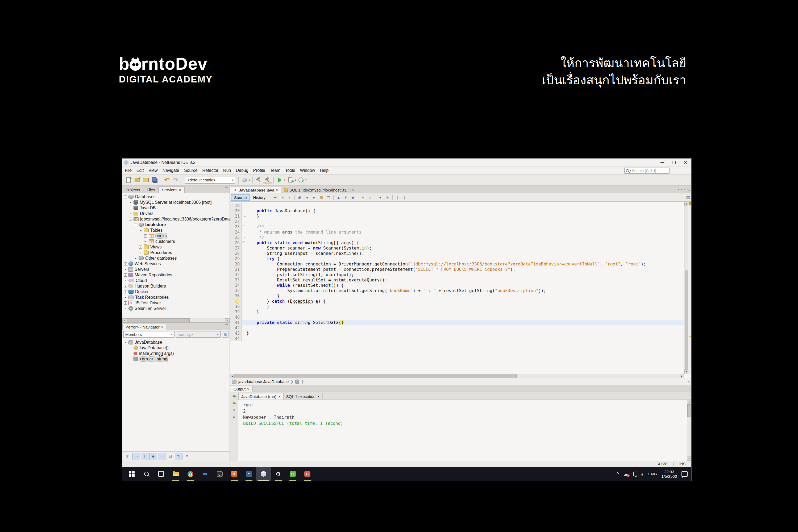 The image size is (798, 532). What do you see at coordinates (128, 456) in the screenshot?
I see `show-inherited-members-button: ◫` at bounding box center [128, 456].